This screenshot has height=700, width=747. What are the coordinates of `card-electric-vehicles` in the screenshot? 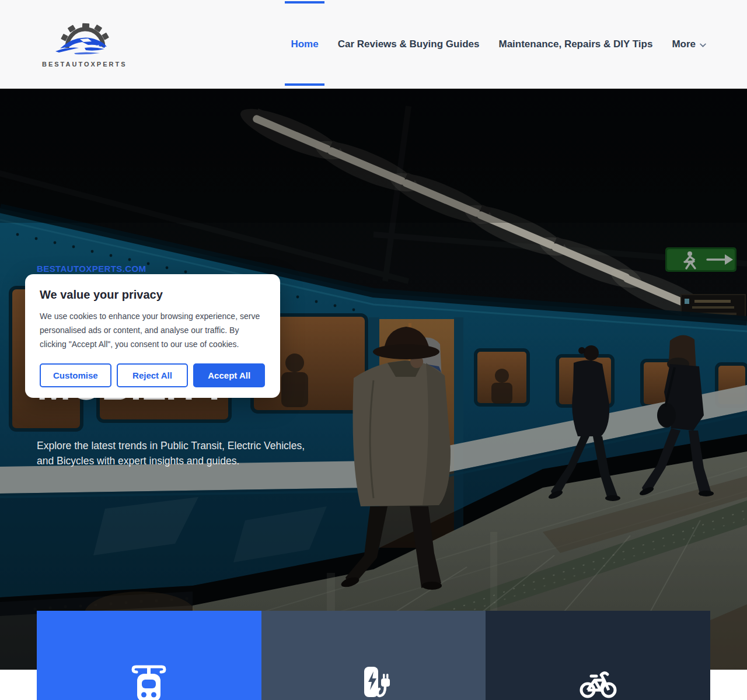 It's located at (374, 656).